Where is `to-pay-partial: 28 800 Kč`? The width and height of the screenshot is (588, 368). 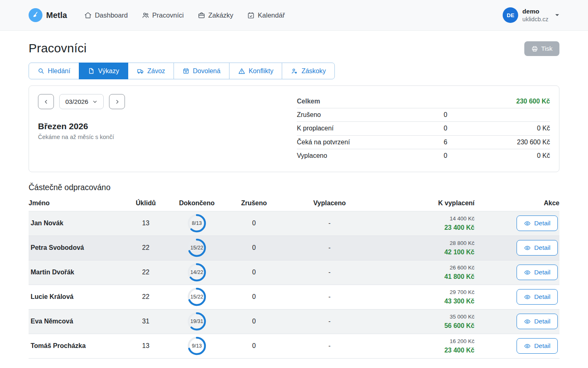
to-pay-partial: 28 800 Kč is located at coordinates (428, 243).